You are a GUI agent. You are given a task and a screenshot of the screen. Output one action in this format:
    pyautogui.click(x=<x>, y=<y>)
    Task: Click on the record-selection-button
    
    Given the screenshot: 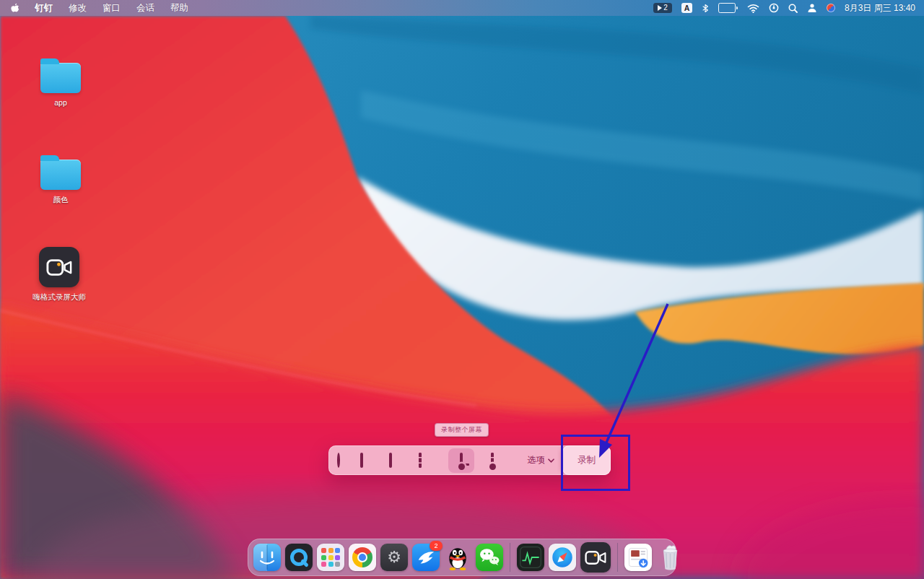 What is the action you would take?
    pyautogui.click(x=492, y=461)
    